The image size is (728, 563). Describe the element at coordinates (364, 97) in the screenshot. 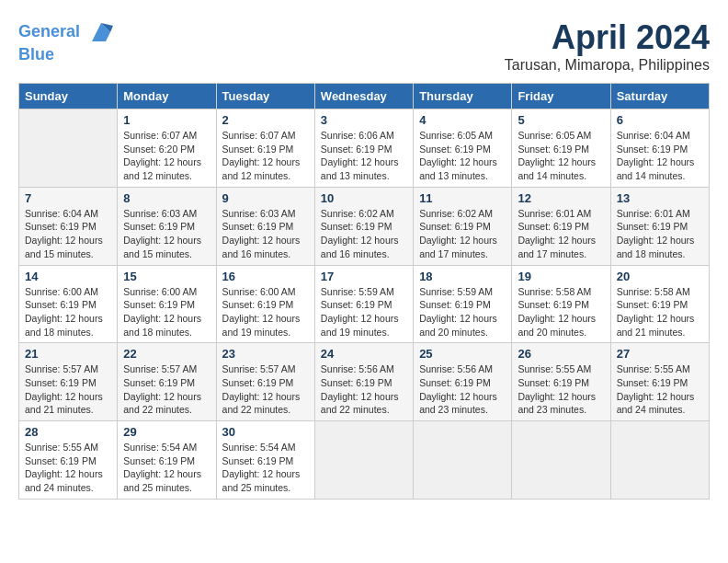

I see `weekday-header-wednesday: Wednesday` at that location.